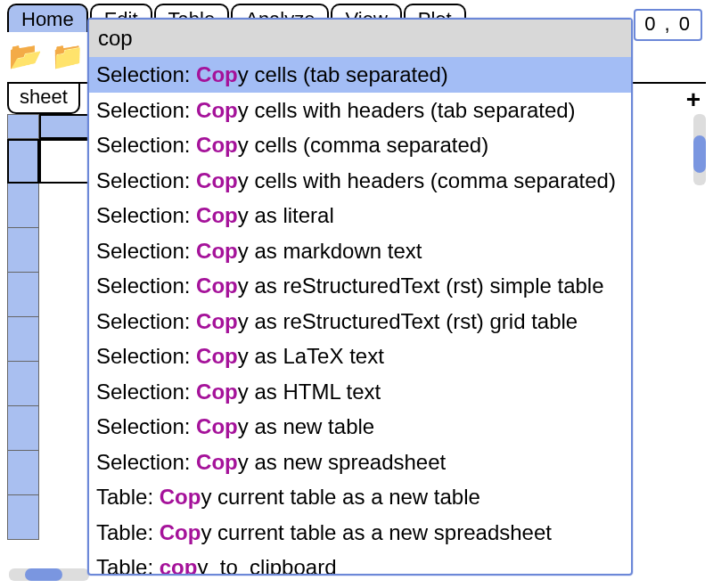 This screenshot has width=713, height=588. Describe the element at coordinates (360, 497) in the screenshot. I see `command-palette-item: Table: Copy current table as a new table` at that location.